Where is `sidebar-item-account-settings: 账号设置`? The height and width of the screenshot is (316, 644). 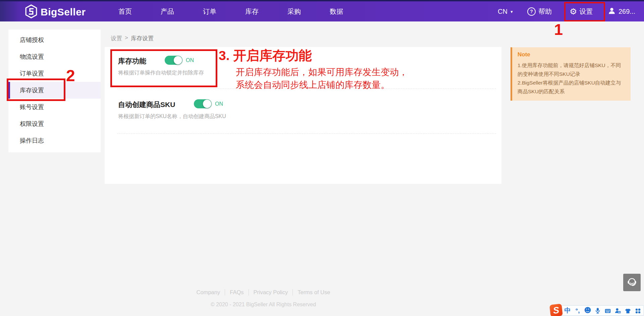 sidebar-item-account-settings: 账号设置 is located at coordinates (54, 107).